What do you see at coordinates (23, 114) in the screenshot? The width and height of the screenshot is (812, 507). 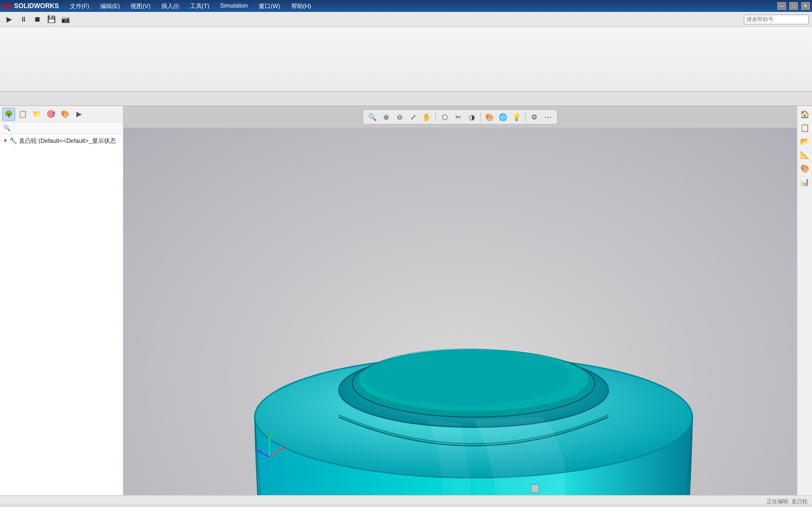 I see `property-manager-button: 📋` at bounding box center [23, 114].